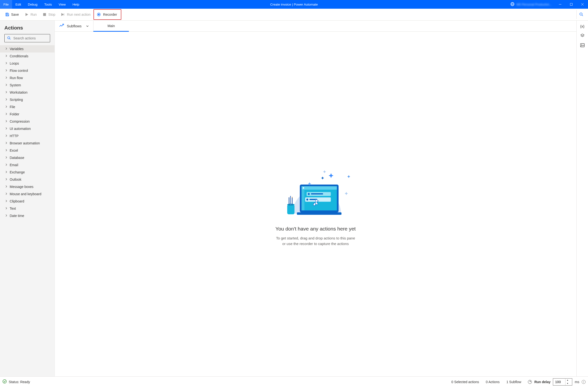  What do you see at coordinates (27, 179) in the screenshot?
I see `category-outlook: Outlook` at bounding box center [27, 179].